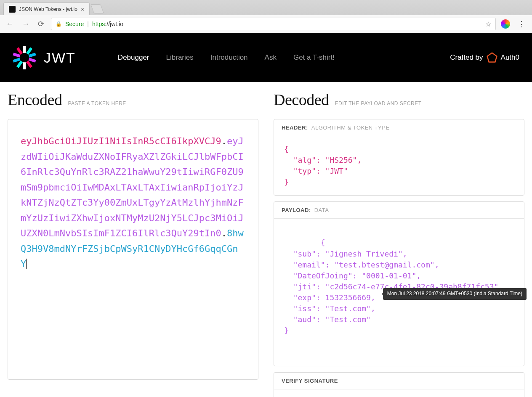  I want to click on decoded-title: Decoded, so click(301, 100).